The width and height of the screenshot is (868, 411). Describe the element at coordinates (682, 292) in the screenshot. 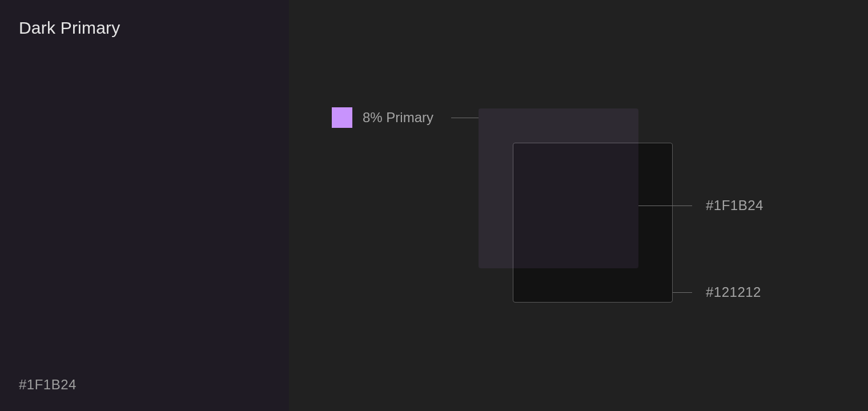

I see `leader-line-base` at that location.